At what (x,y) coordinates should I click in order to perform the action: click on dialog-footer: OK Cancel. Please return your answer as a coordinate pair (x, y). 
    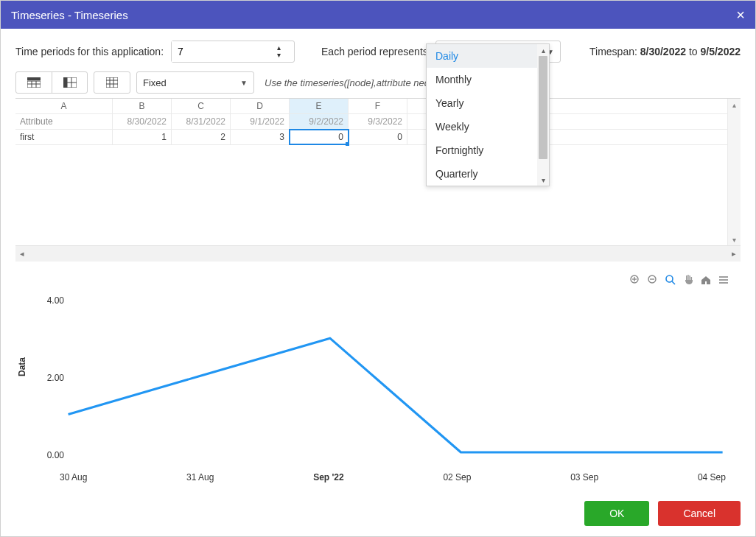
    Looking at the image, I should click on (662, 513).